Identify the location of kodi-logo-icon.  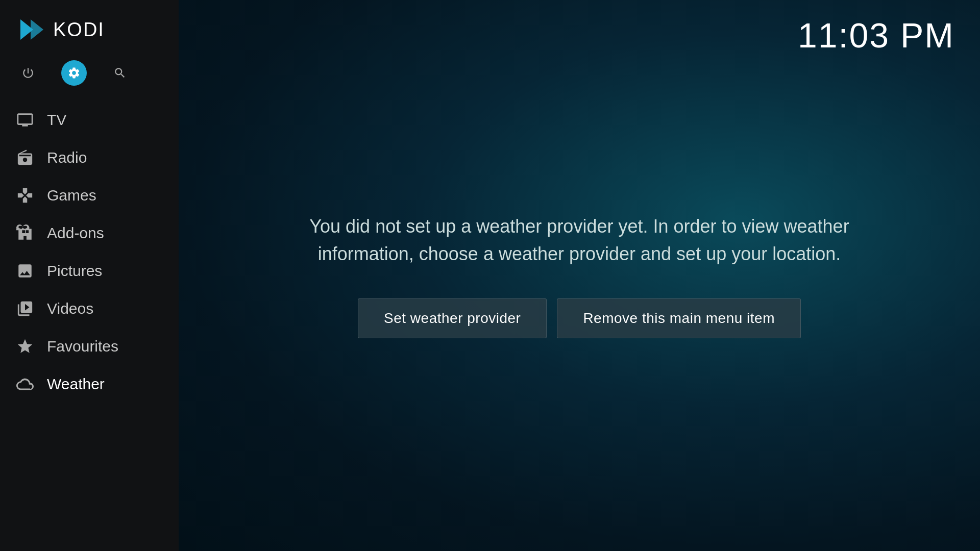
(31, 30).